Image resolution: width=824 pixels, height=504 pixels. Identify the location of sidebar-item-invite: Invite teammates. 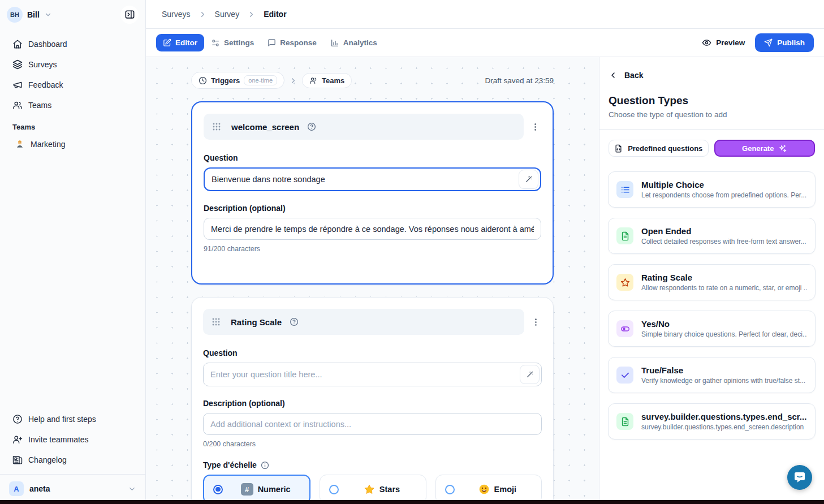
(72, 440).